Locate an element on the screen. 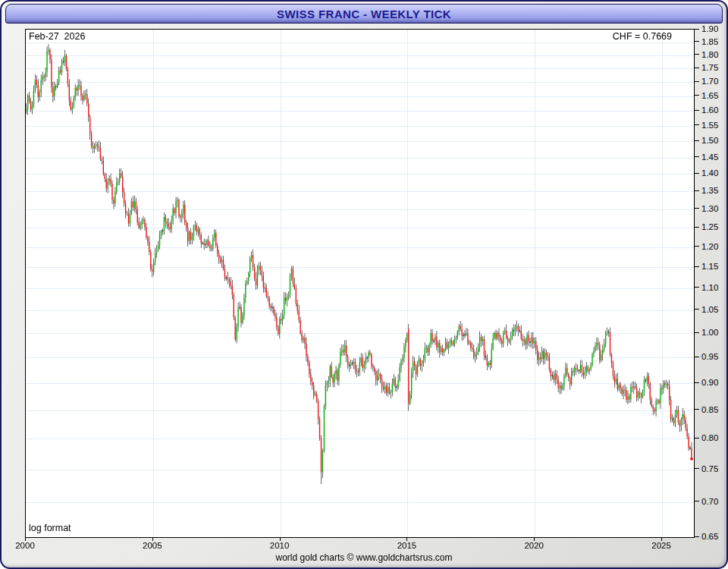 This screenshot has width=728, height=569. y-axis-label: 1.75 is located at coordinates (710, 68).